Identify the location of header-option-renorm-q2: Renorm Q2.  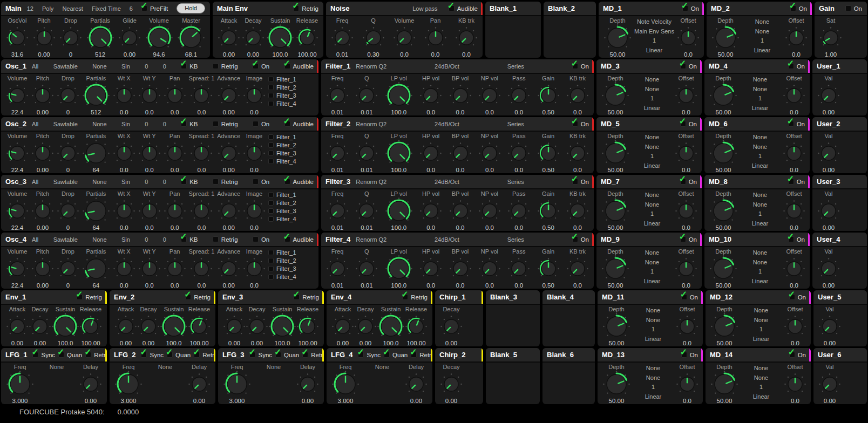
(371, 124).